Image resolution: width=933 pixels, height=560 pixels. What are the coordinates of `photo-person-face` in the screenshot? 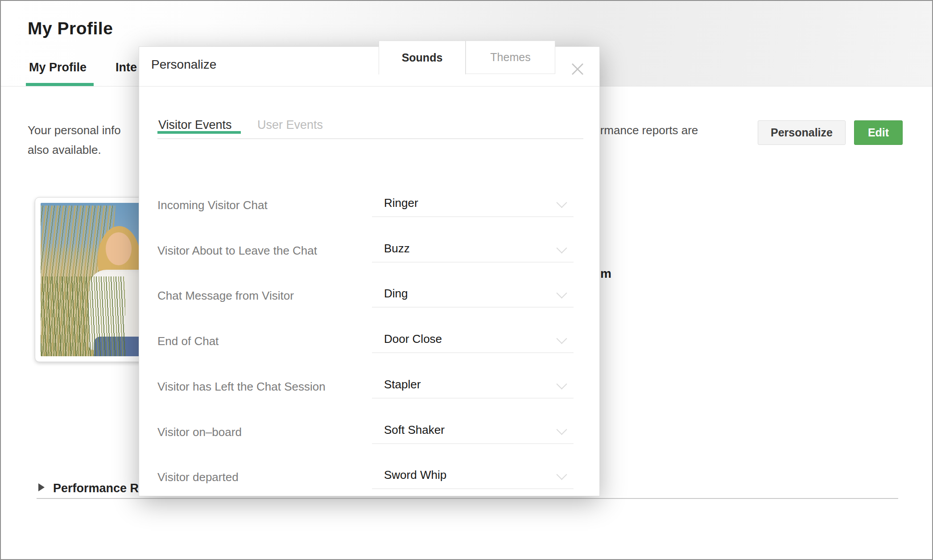 It's located at (119, 249).